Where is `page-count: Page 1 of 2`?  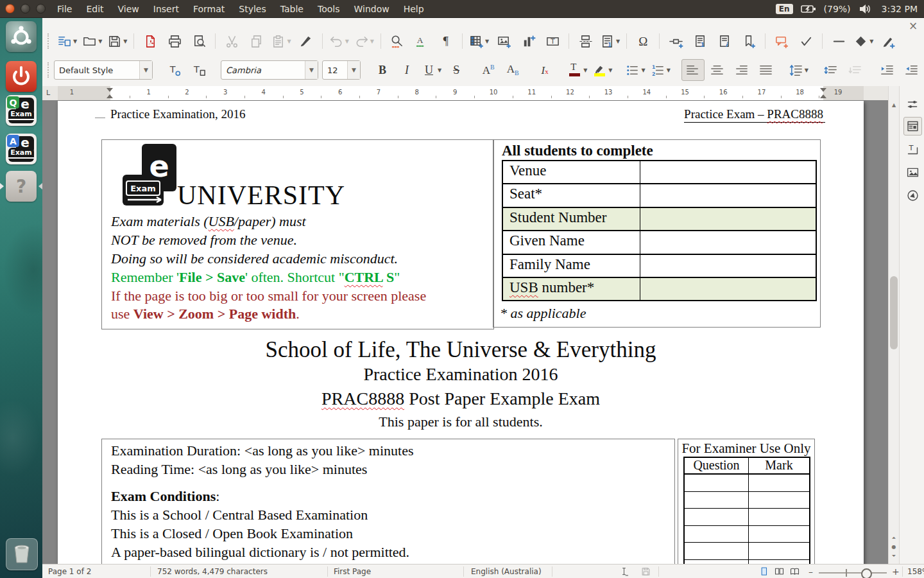
page-count: Page 1 of 2 is located at coordinates (69, 572).